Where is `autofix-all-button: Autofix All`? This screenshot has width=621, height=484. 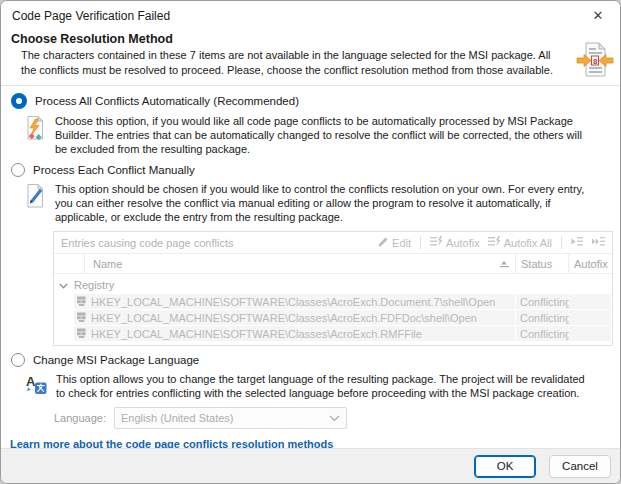
autofix-all-button: Autofix All is located at coordinates (520, 242).